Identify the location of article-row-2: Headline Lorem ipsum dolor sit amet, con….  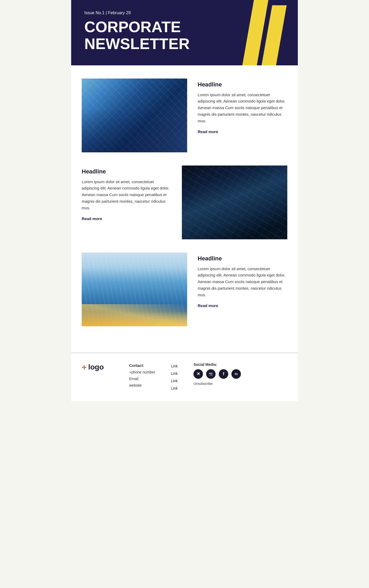
(184, 202).